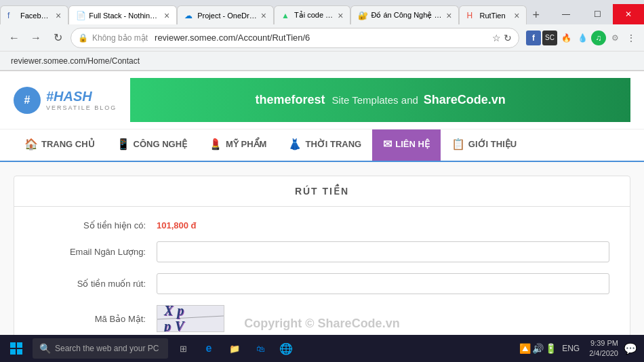 This screenshot has height=362, width=644. Describe the element at coordinates (190, 319) in the screenshot. I see `captcha-image: Xp pV` at that location.